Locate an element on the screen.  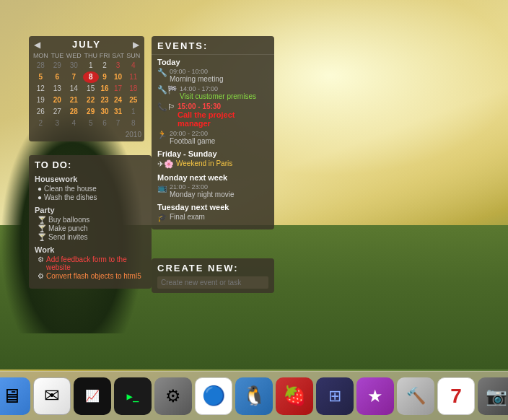
event-name: Final exam is located at coordinates (188, 216).